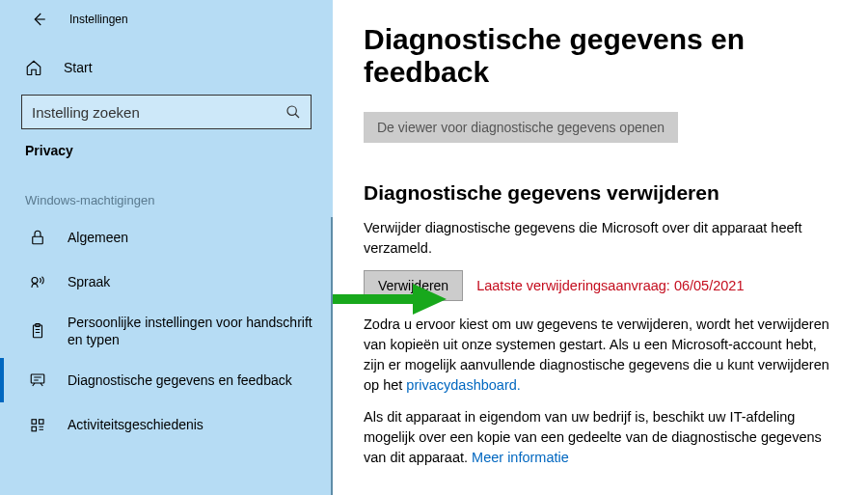 The height and width of the screenshot is (495, 868). What do you see at coordinates (39, 237) in the screenshot?
I see `lock-icon` at bounding box center [39, 237].